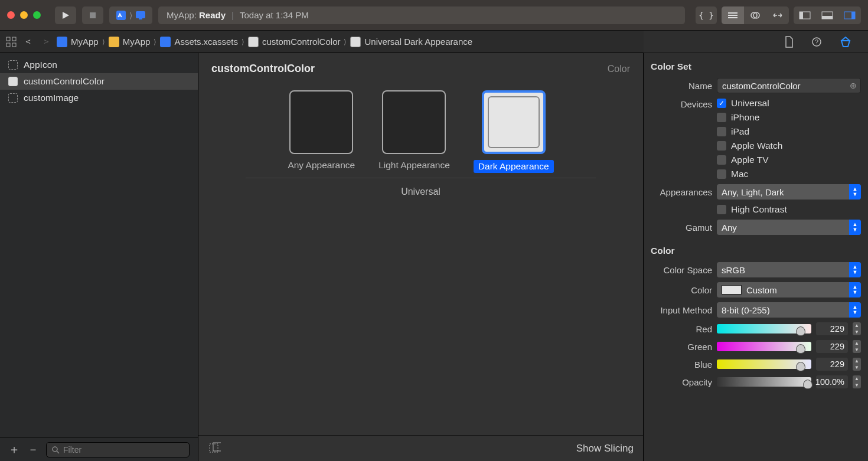 Image resolution: width=868 pixels, height=461 pixels. What do you see at coordinates (764, 346) in the screenshot?
I see `green-slider` at bounding box center [764, 346].